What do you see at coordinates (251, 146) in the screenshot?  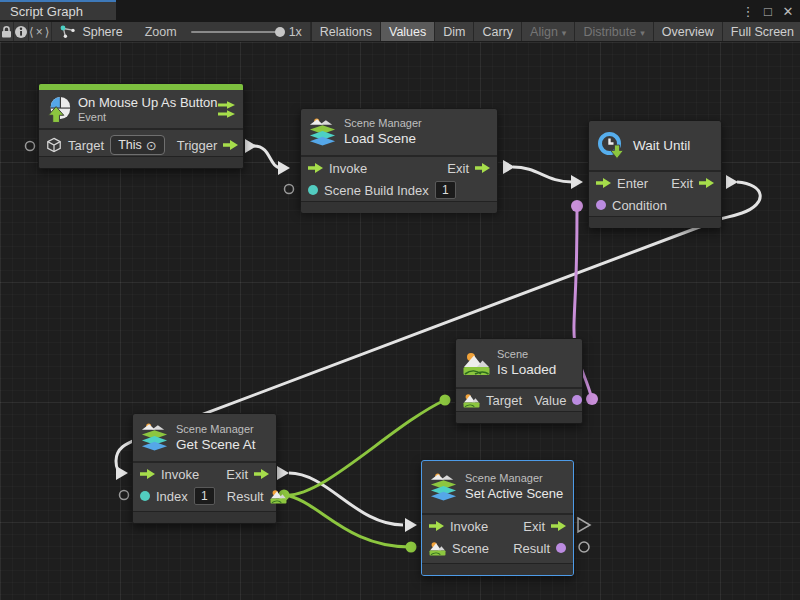 I see `port-trigger-out` at bounding box center [251, 146].